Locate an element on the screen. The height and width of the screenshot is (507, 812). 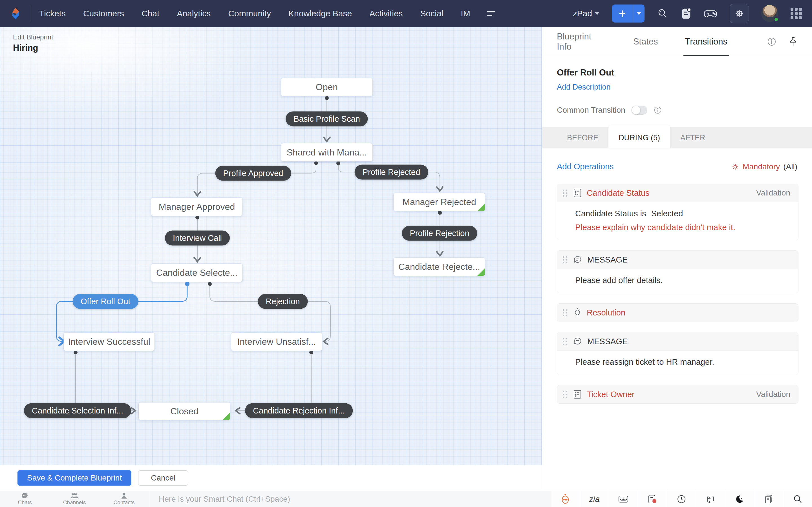
nav-menu: Tickets Customers Chat Analytics Communi… is located at coordinates (255, 13).